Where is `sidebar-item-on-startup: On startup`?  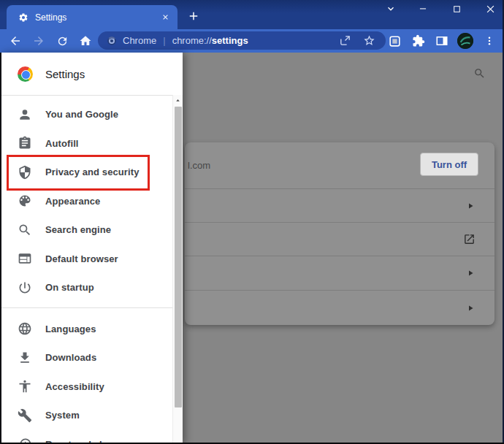
sidebar-item-on-startup: On startup is located at coordinates (86, 288).